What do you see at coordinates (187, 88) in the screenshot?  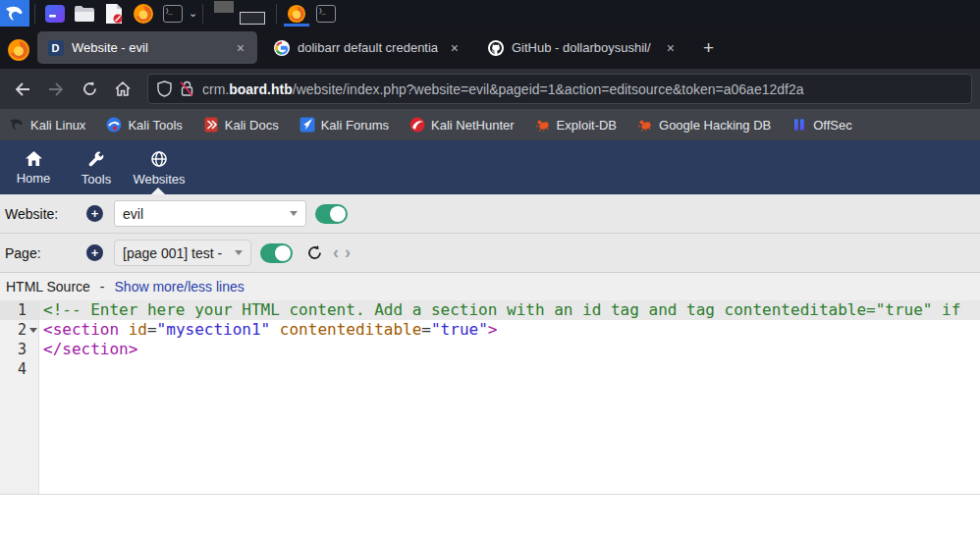 I see `insecure-lock-icon` at bounding box center [187, 88].